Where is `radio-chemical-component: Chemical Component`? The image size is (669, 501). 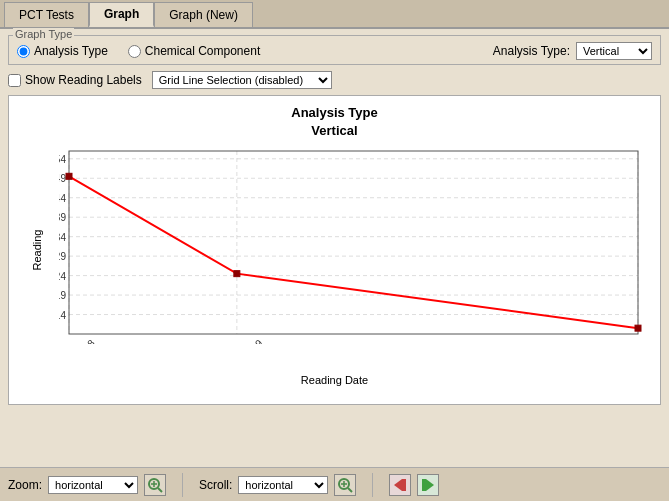 radio-chemical-component: Chemical Component is located at coordinates (194, 51).